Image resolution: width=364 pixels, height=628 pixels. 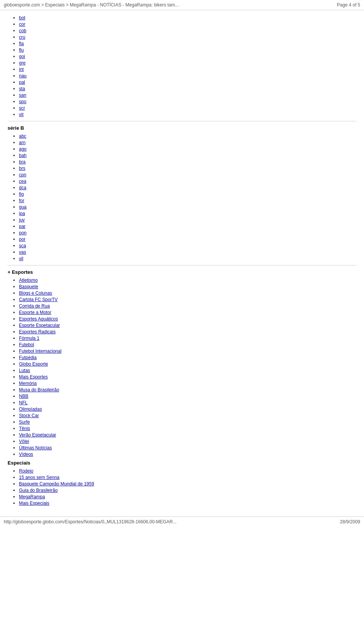 What do you see at coordinates (29, 416) in the screenshot?
I see `list-item-link: Stock Car` at bounding box center [29, 416].